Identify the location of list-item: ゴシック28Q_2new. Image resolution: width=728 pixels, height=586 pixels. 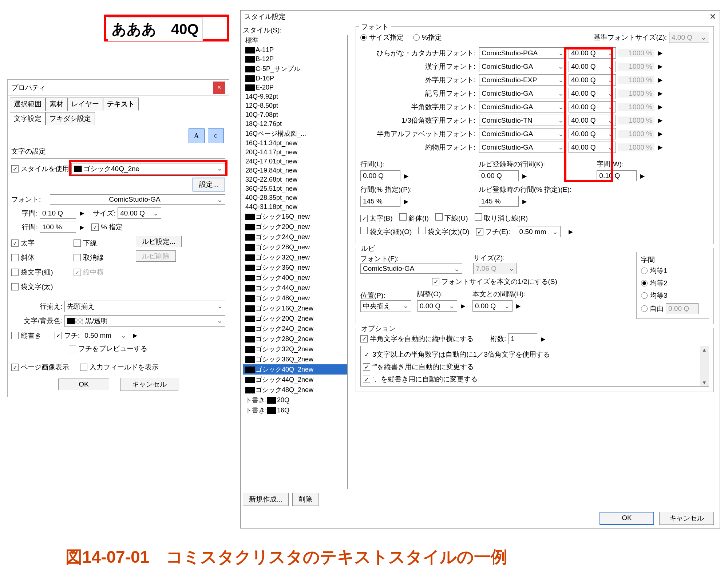
(295, 339).